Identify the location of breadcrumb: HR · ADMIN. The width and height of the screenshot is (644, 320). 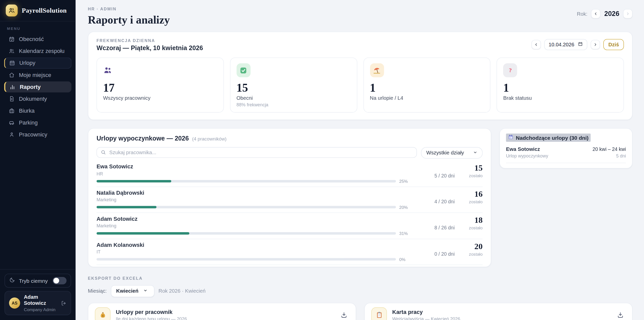
(129, 9).